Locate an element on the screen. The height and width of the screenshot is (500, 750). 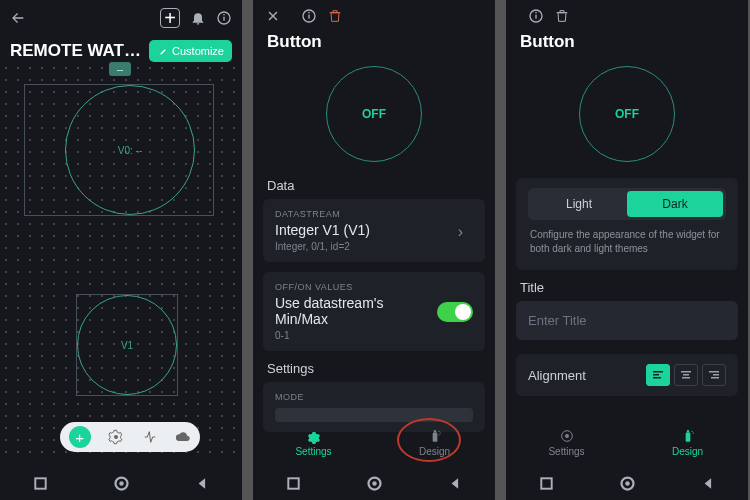
close-icon is located at coordinates (273, 16).